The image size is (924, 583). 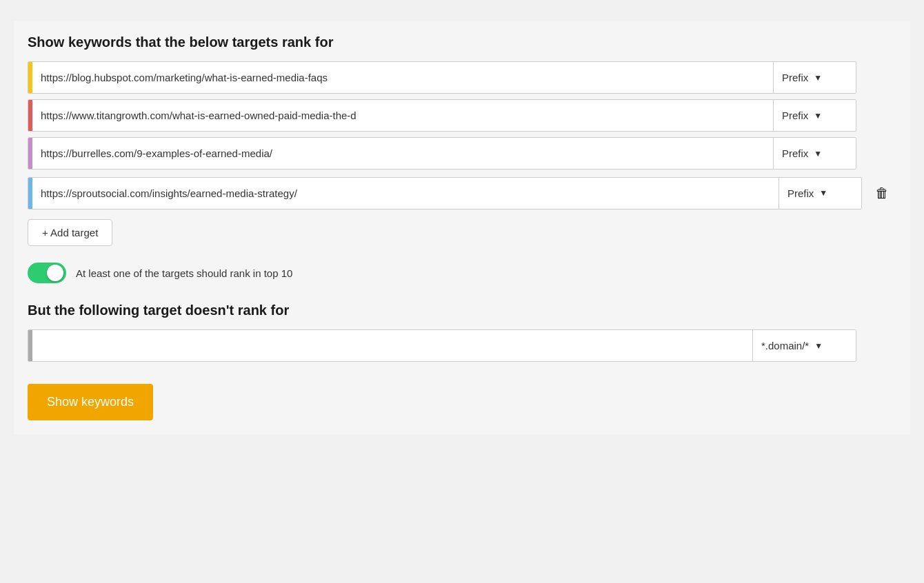 I want to click on target-input-wrapper-3: Prefix▼, so click(x=442, y=153).